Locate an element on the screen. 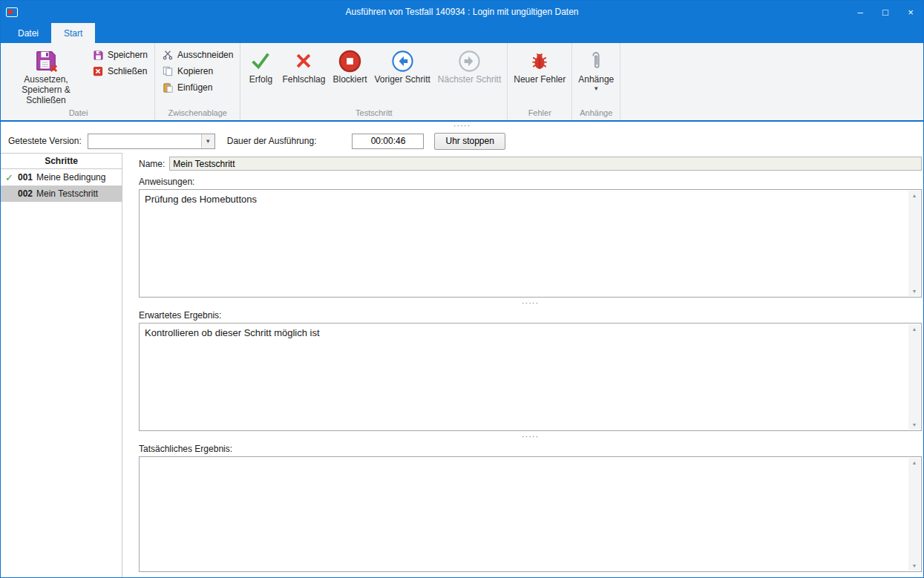 Image resolution: width=924 pixels, height=578 pixels. ribbon: Aussetzen, Speichern & Schließen Sp is located at coordinates (462, 82).